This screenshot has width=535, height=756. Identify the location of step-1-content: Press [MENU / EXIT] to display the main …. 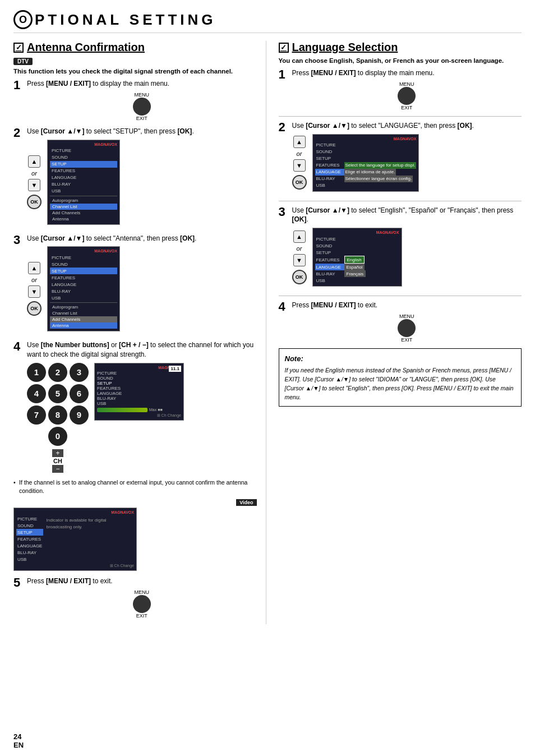
(142, 100).